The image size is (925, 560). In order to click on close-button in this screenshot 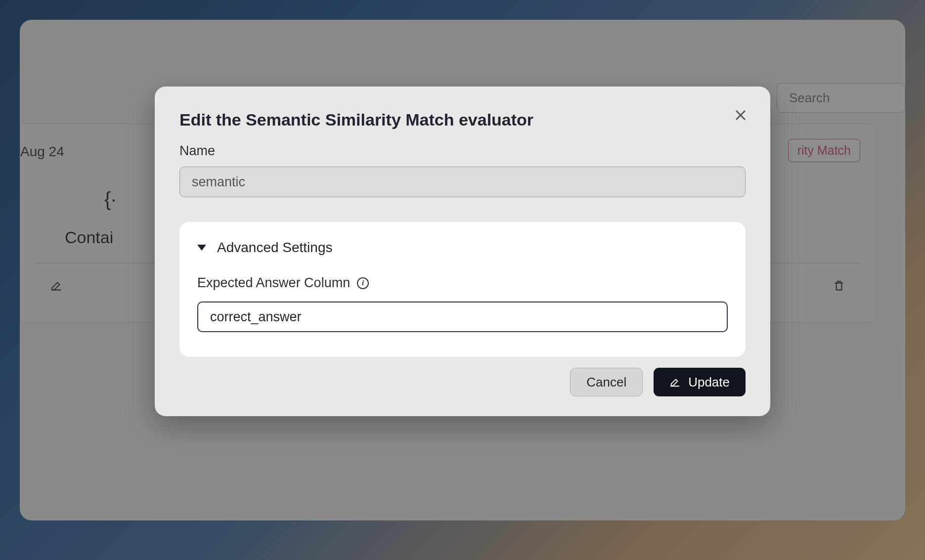, I will do `click(741, 115)`.